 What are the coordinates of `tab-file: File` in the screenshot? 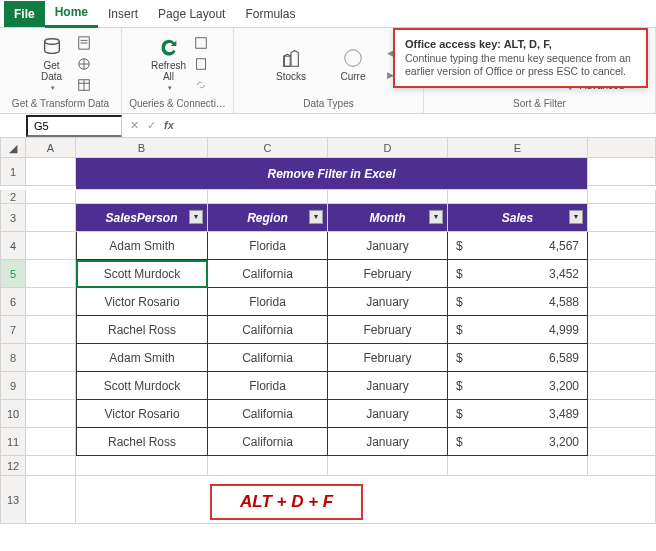 It's located at (24, 14).